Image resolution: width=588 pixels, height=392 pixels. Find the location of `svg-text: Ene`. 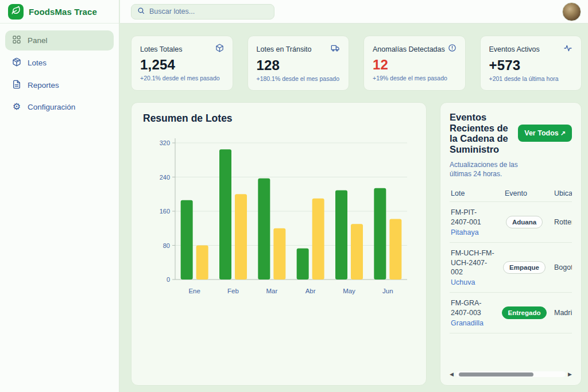

svg-text: Ene is located at coordinates (194, 291).